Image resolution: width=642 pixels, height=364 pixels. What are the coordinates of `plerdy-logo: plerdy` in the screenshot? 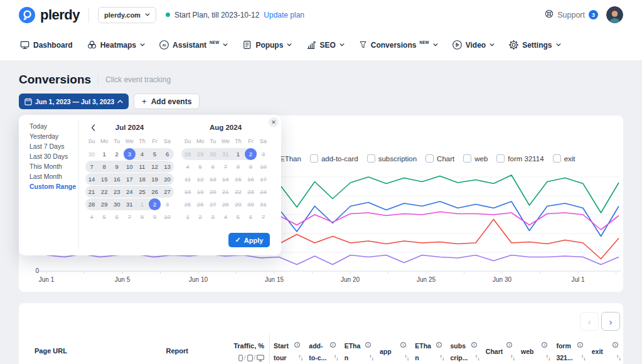 It's located at (49, 15).